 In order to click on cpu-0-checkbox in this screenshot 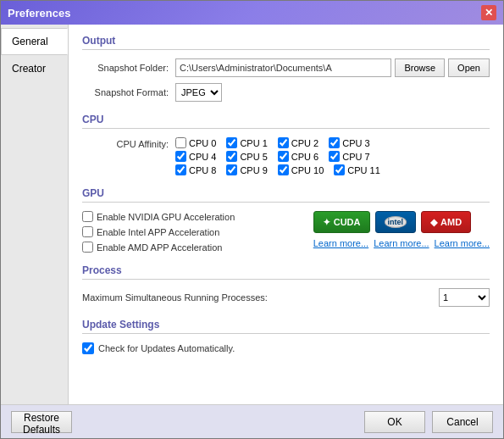, I will do `click(181, 142)`.